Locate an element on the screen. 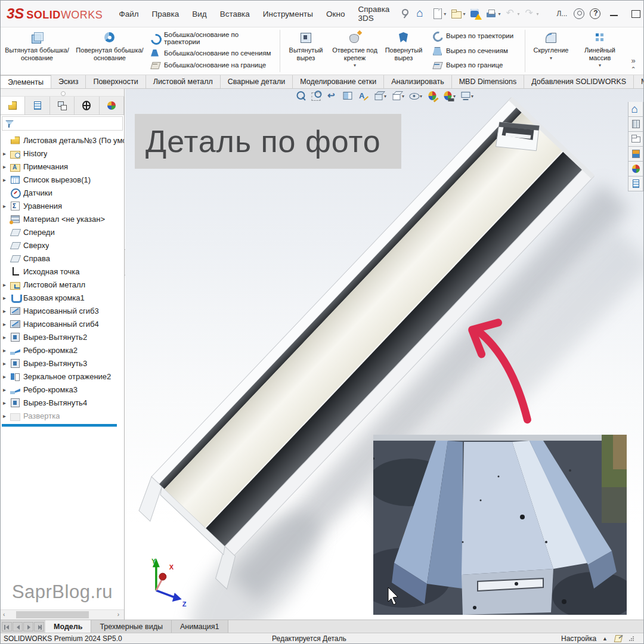 The image size is (644, 644). tree-item: Справа is located at coordinates (62, 258).